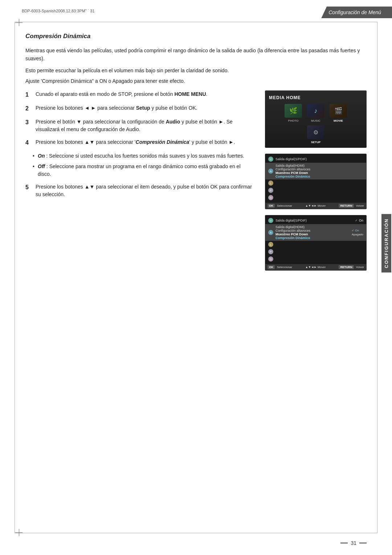 This screenshot has width=392, height=555. What do you see at coordinates (15, 278) in the screenshot?
I see `page-border-left` at bounding box center [15, 278].